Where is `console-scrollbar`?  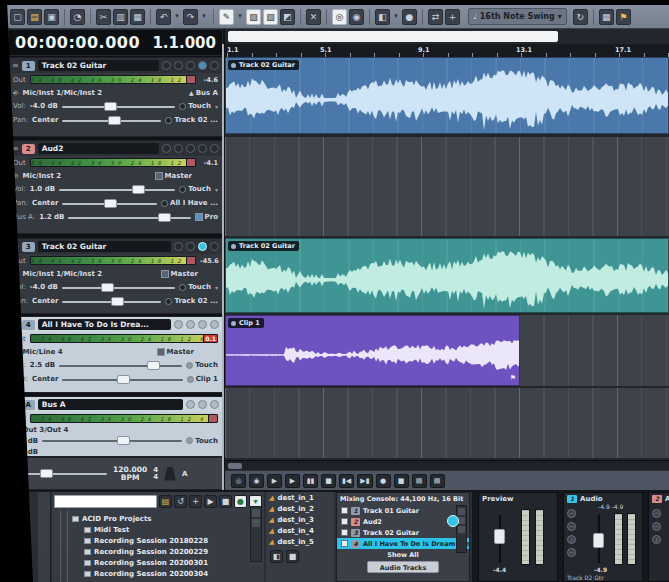
console-scrollbar is located at coordinates (462, 529).